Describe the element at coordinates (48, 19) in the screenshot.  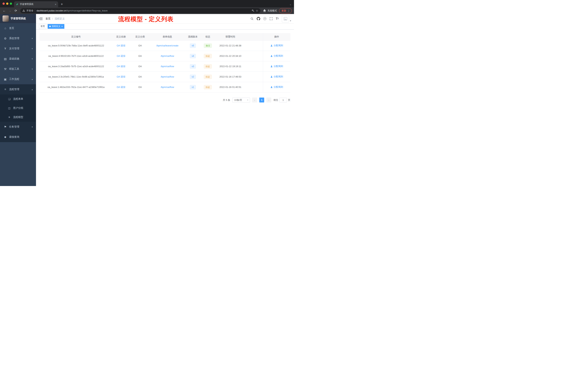
I see `breadcrumb-home: 首页` at that location.